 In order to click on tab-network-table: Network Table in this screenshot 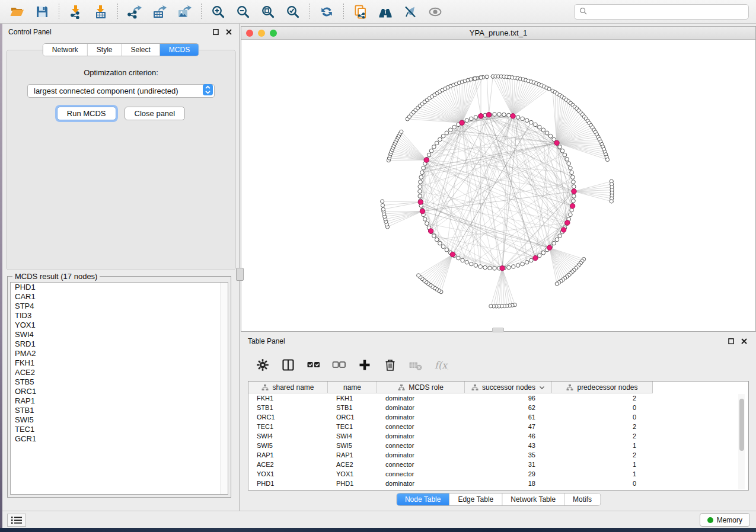, I will do `click(532, 499)`.